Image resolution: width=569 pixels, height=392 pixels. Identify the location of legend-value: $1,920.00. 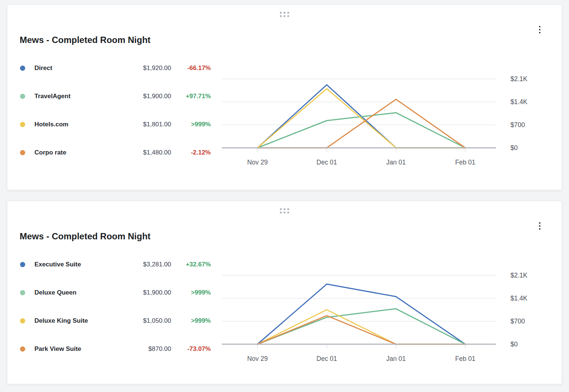
(157, 68).